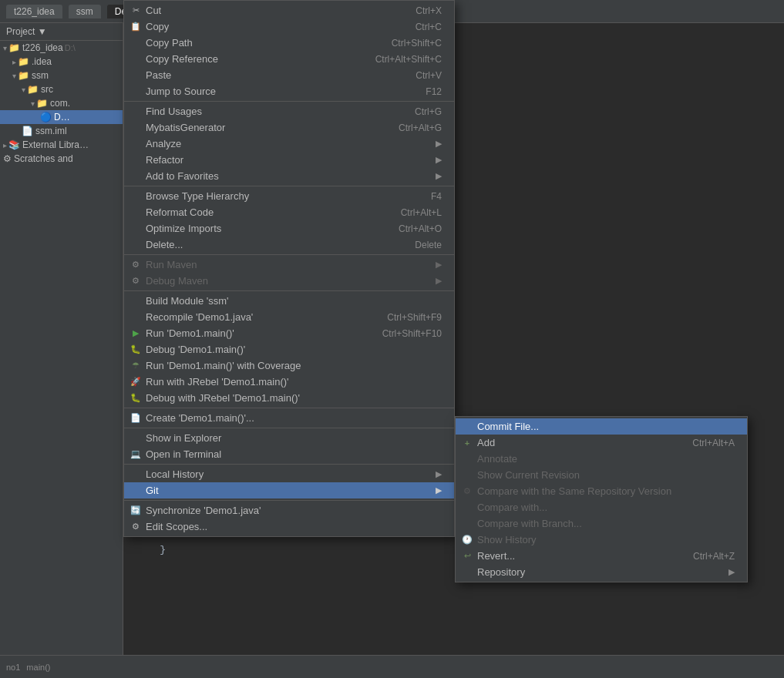  What do you see at coordinates (601, 556) in the screenshot?
I see `git-revert: ↩ Revert... Ctrl+Alt+Z` at bounding box center [601, 556].